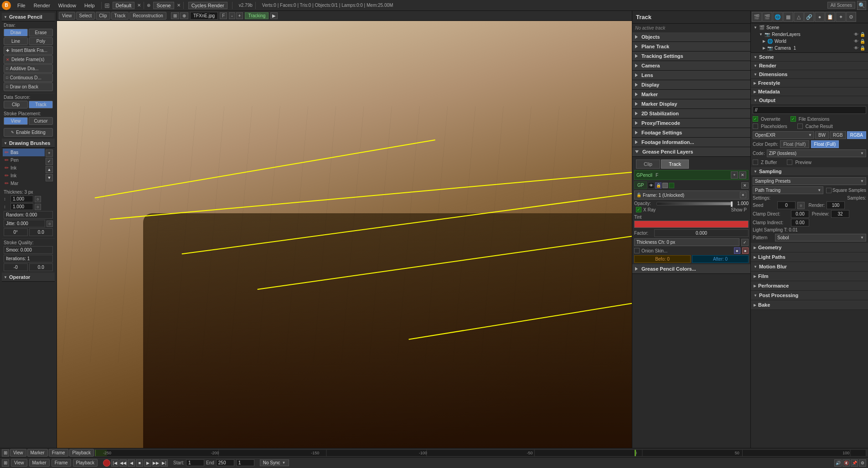 This screenshot has height=468, width=868. Describe the element at coordinates (21, 5) in the screenshot. I see `menu-file: File` at that location.